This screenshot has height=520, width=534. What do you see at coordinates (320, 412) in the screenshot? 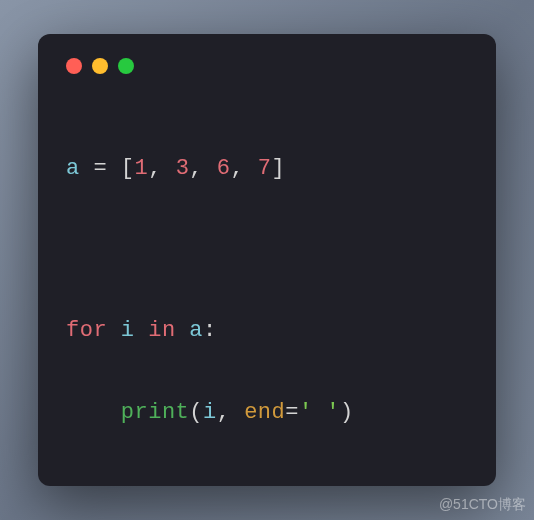
I see `tok-string: ' '` at bounding box center [320, 412].